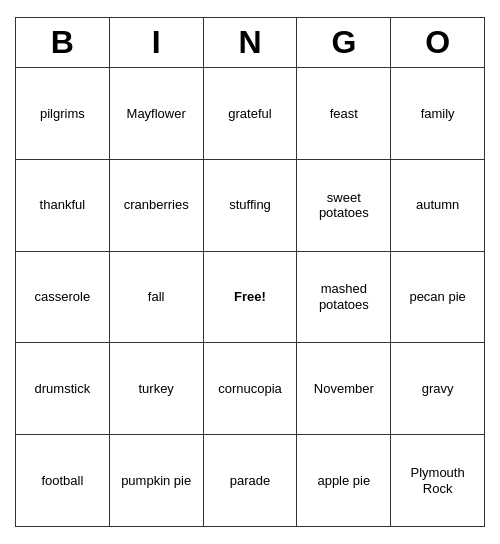 The image size is (500, 544). I want to click on bingo-cell: autumn, so click(438, 205).